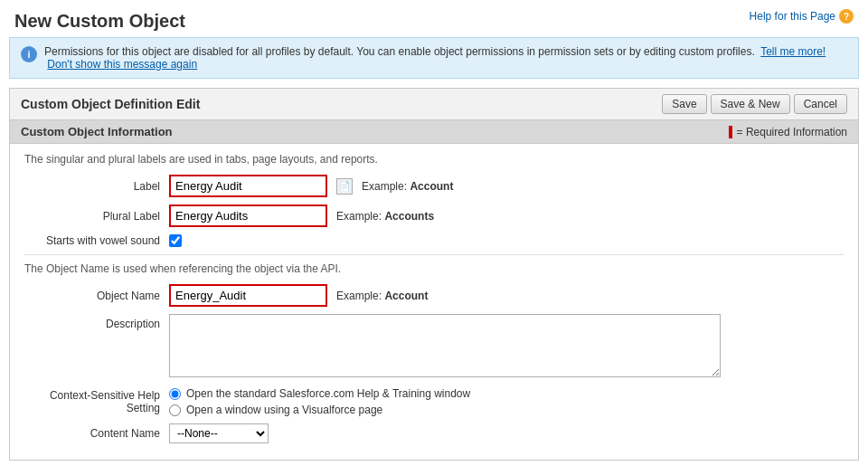 The height and width of the screenshot is (466, 868). What do you see at coordinates (175, 241) in the screenshot?
I see `vowel-checkbox-wrap` at bounding box center [175, 241].